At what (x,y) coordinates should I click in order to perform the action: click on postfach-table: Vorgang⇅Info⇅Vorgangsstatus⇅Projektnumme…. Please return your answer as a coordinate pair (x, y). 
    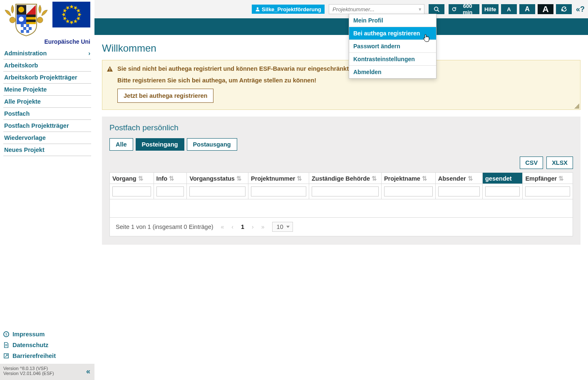
    Looking at the image, I should click on (341, 195).